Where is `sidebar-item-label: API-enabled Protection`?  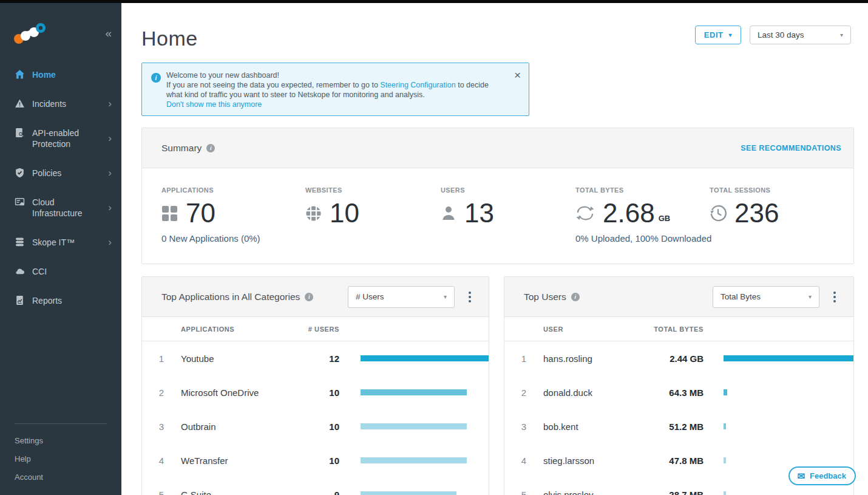 sidebar-item-label: API-enabled Protection is located at coordinates (66, 138).